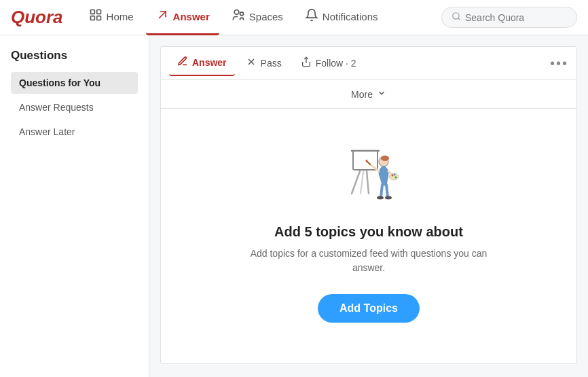 This screenshot has height=377, width=588. Describe the element at coordinates (261, 18) in the screenshot. I see `nav-items: Home Answer Spaces Notifications` at that location.